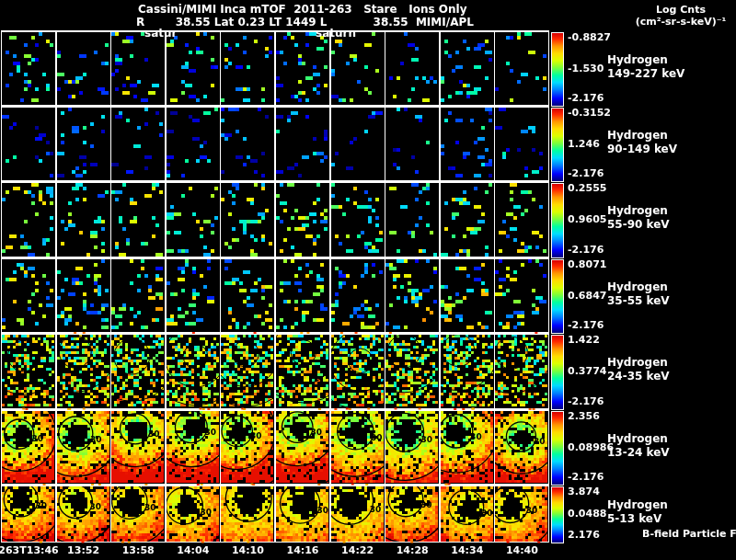 The width and height of the screenshot is (736, 560). Describe the element at coordinates (583, 491) in the screenshot. I see `colorbar-max-label: 3.874` at that location.